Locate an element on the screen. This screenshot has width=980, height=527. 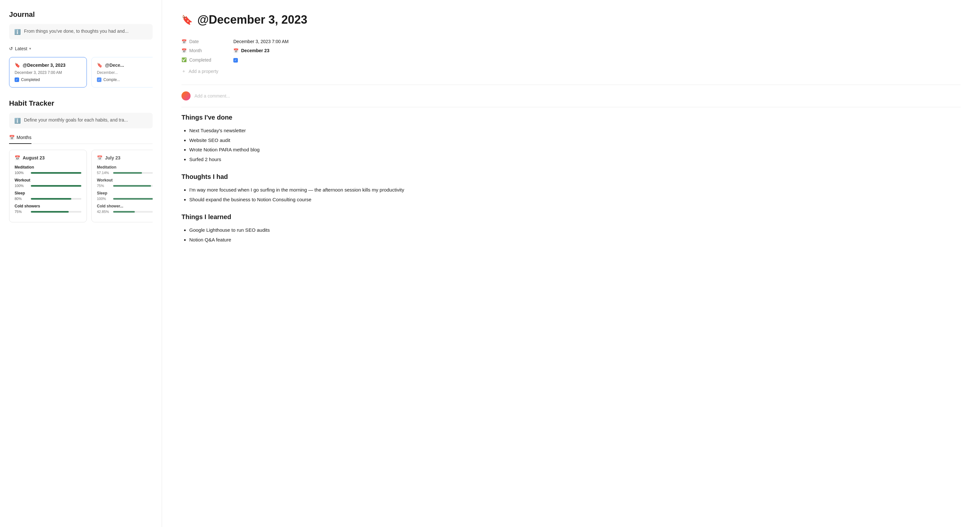
month-icon: 📅 is located at coordinates (184, 51).